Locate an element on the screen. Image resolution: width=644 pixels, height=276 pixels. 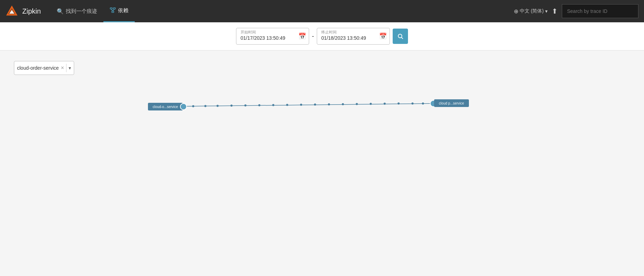
nav-find-trace-label: 找到一个痕迹 is located at coordinates (81, 11).